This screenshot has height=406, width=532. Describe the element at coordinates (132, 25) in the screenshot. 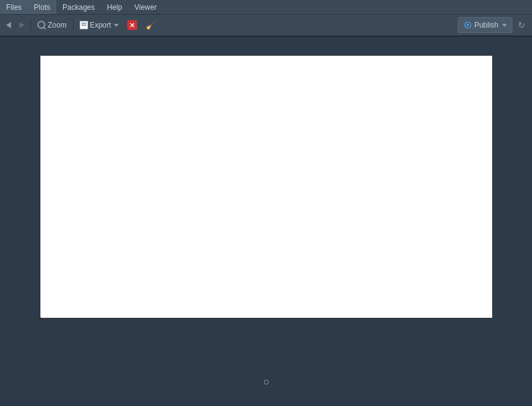

I see `delete-icon` at that location.